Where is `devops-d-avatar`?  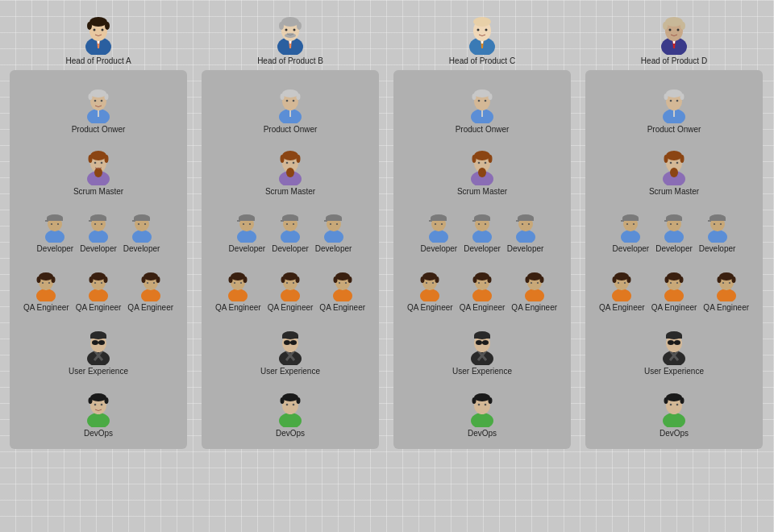 devops-d-avatar is located at coordinates (674, 406).